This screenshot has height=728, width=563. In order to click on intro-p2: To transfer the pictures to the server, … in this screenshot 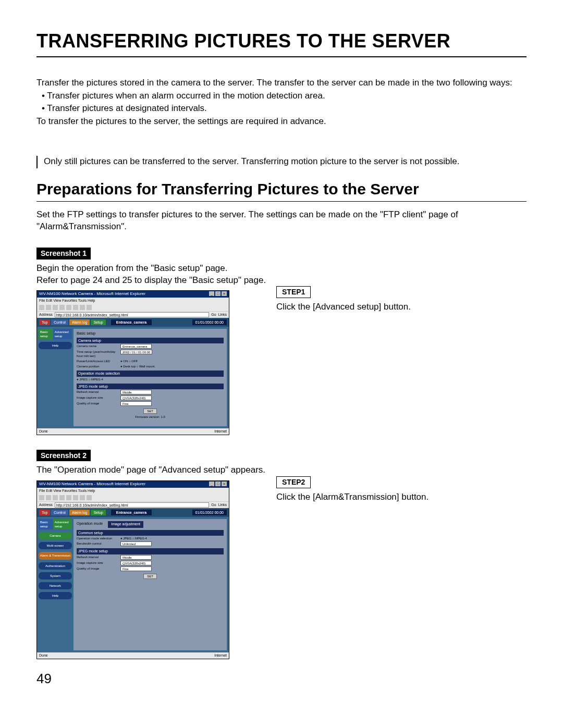, I will do `click(282, 122)`.